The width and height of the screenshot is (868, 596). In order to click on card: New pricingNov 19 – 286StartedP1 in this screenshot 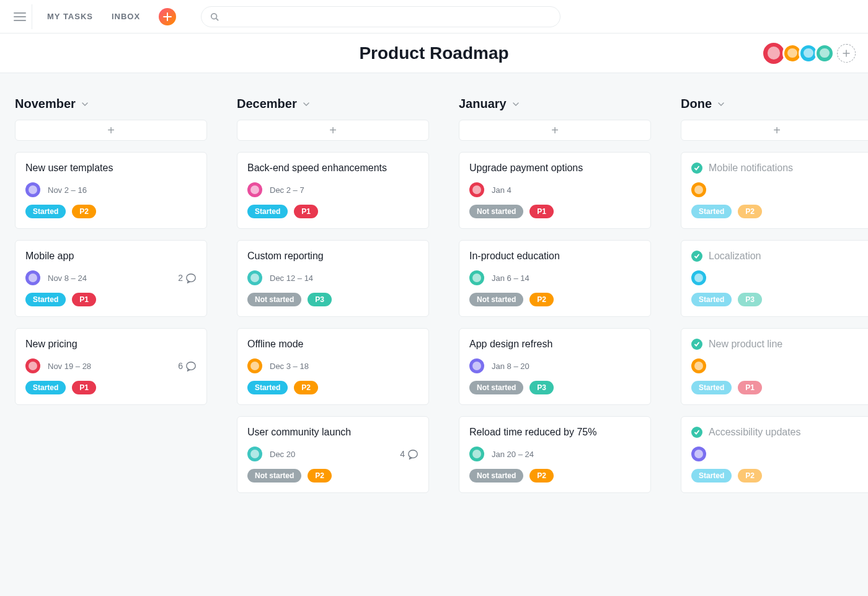, I will do `click(111, 367)`.